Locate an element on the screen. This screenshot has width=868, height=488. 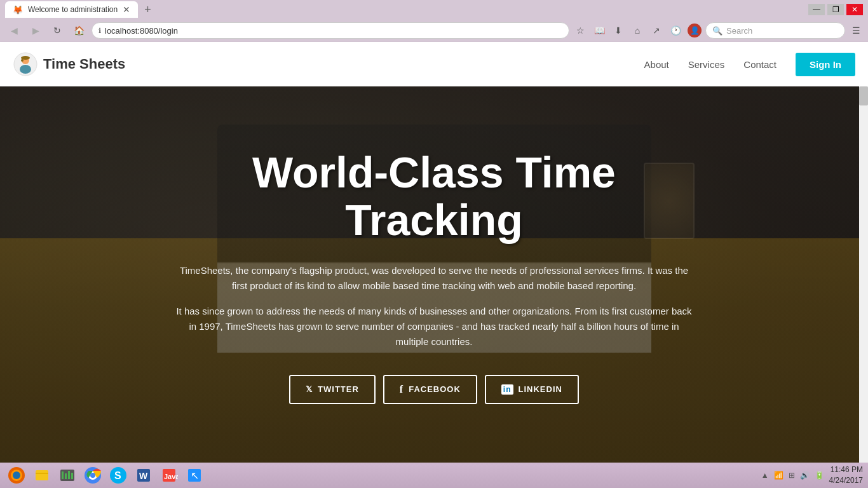
linkedin-button: in LINKEDIN is located at coordinates (532, 390).